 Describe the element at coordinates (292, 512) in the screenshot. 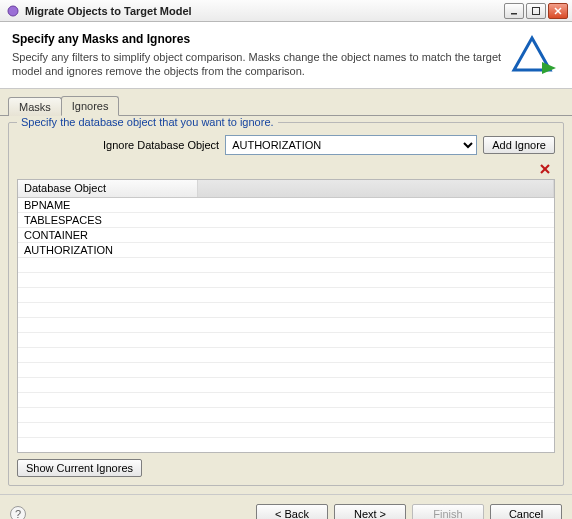

I see `back-button: < Back` at that location.